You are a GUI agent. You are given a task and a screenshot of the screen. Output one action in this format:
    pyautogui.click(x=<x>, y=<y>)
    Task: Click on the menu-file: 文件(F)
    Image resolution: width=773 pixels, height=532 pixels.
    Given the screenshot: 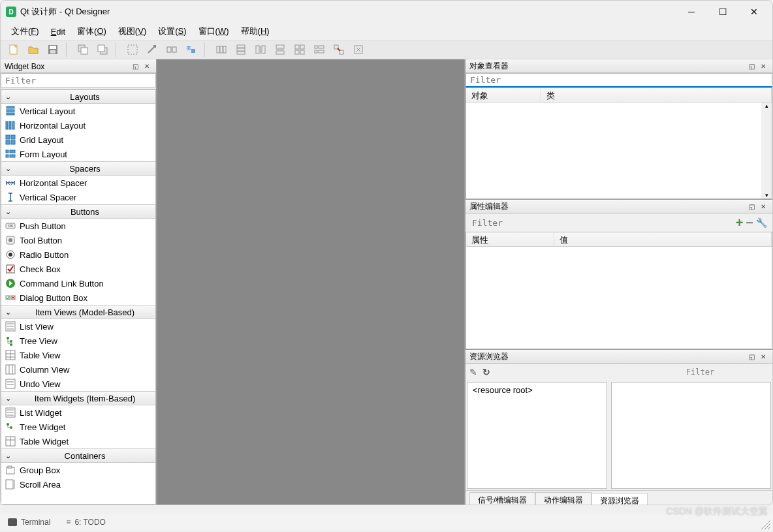 What is the action you would take?
    pyautogui.click(x=25, y=31)
    